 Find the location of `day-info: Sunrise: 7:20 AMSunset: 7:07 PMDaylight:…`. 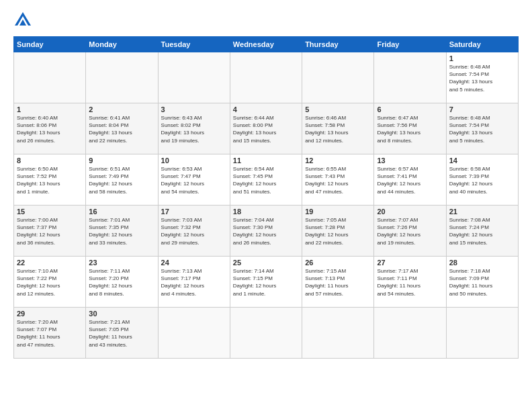

day-info: Sunrise: 7:20 AMSunset: 7:07 PMDaylight:… is located at coordinates (50, 333).